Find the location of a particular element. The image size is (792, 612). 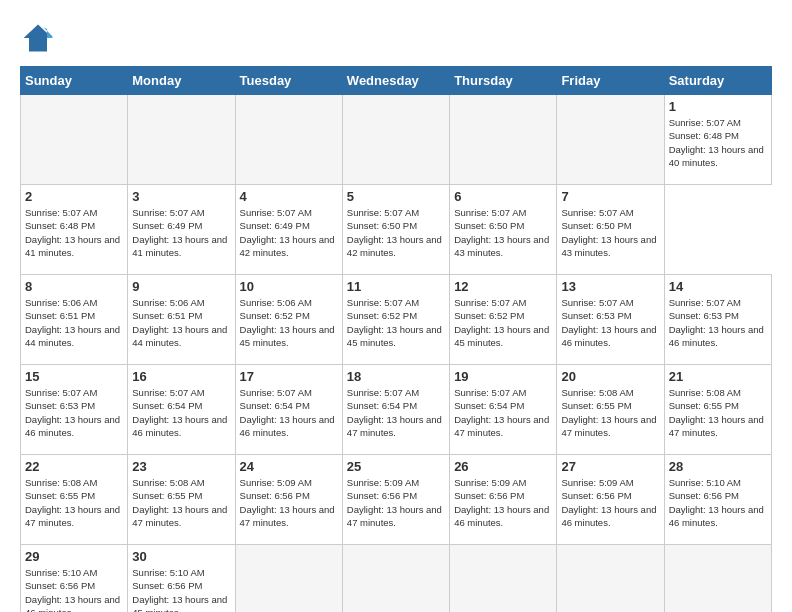

calendar-day-16: 16 Sunrise: 5:07 AMSunset: 6:54 PMDaylig… is located at coordinates (182, 410).